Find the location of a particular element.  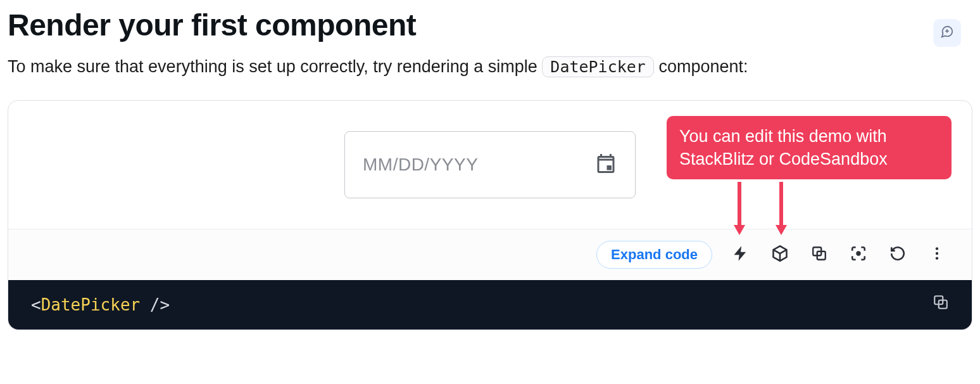

intro-text-before: To make sure that everything is set up c… is located at coordinates (275, 67).